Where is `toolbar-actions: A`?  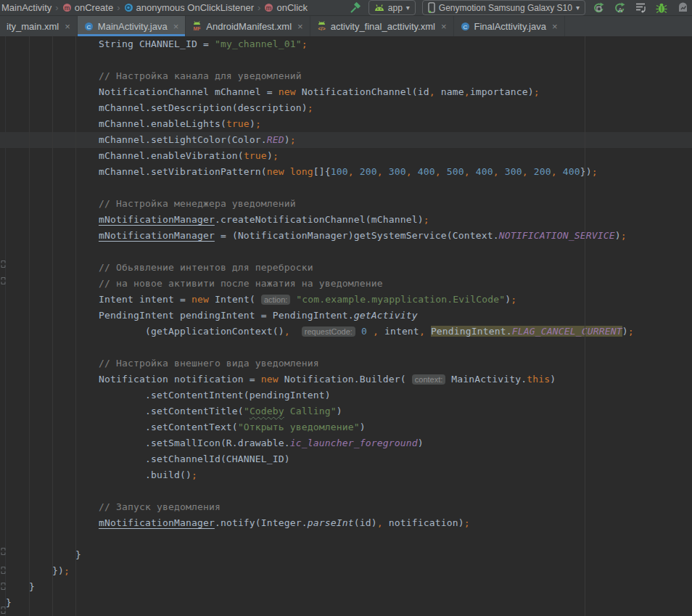 toolbar-actions: A is located at coordinates (640, 8).